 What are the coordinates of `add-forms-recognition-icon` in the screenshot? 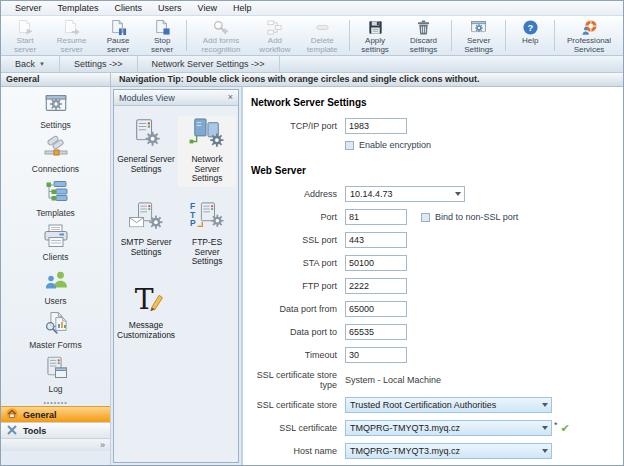 It's located at (220, 28).